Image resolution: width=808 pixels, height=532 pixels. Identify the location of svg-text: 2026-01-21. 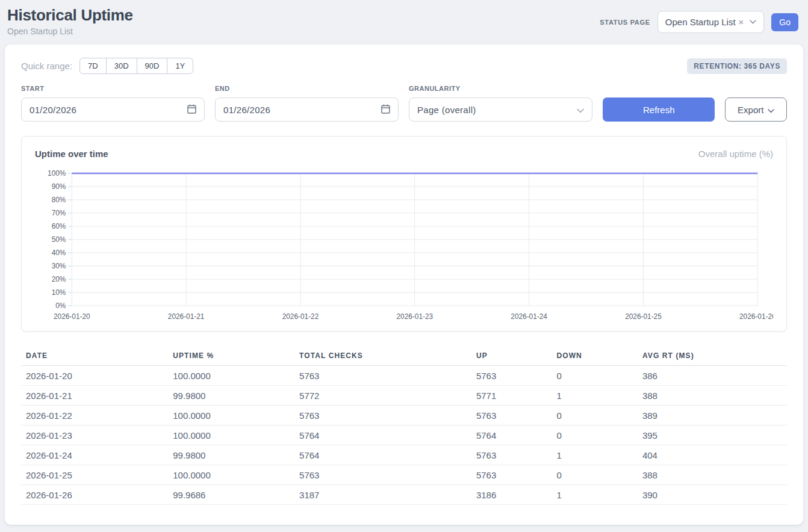
(187, 317).